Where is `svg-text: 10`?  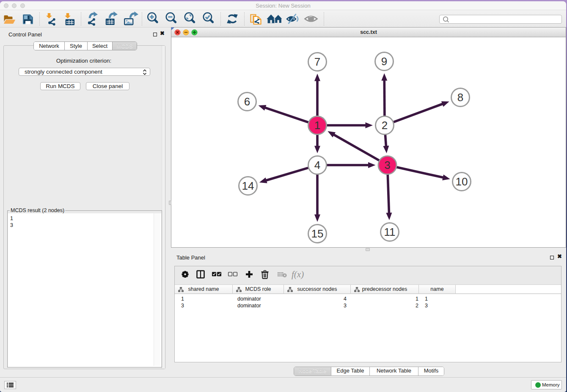 svg-text: 10 is located at coordinates (462, 182).